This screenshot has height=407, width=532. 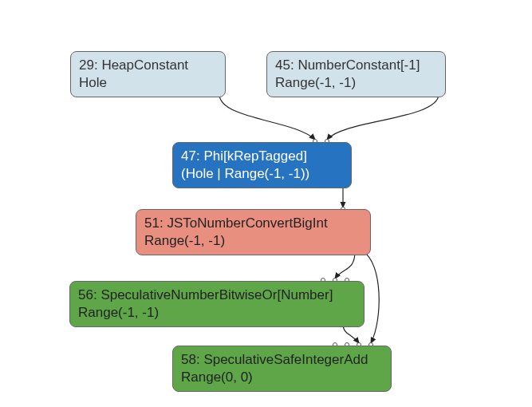 I want to click on node-phi: 47: Phi[kRepTagged] (Hole | Range(-1, -1…, so click(x=262, y=165).